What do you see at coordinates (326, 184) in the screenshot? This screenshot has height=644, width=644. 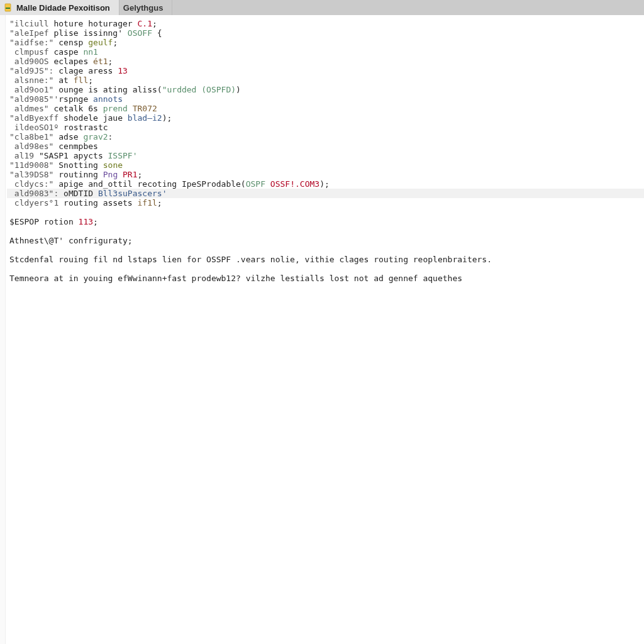 I see `code-line: cldycs:" apige and_ottil recoting IpeSPr…` at bounding box center [326, 184].